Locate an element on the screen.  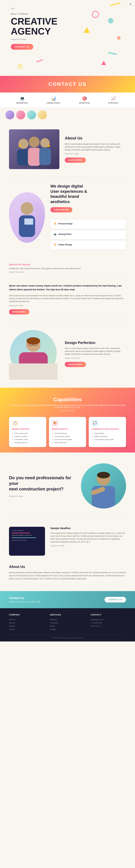
footer-services-title: SERVICES is located at coordinates (68, 615).